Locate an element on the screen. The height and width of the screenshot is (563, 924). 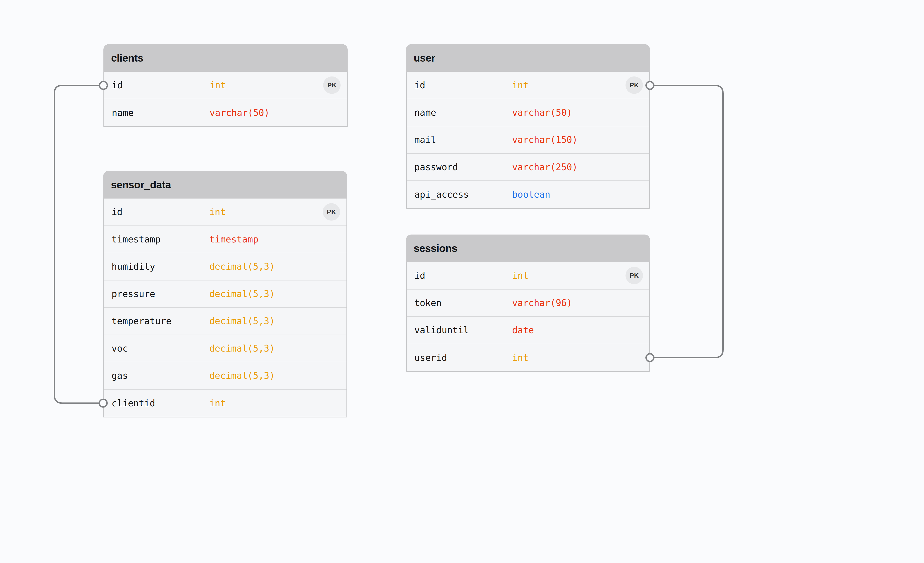
table-title: sessions is located at coordinates (436, 248).